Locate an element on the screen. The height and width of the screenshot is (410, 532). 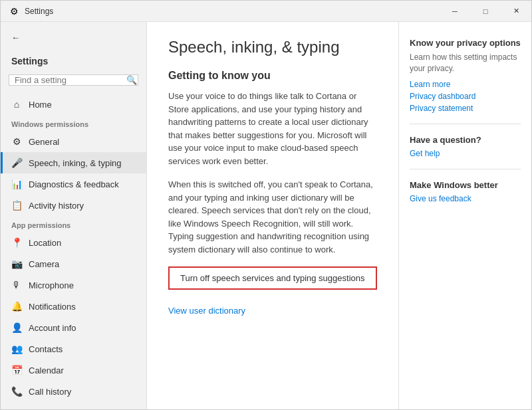
sidebar-back-button: ← is located at coordinates (73, 37).